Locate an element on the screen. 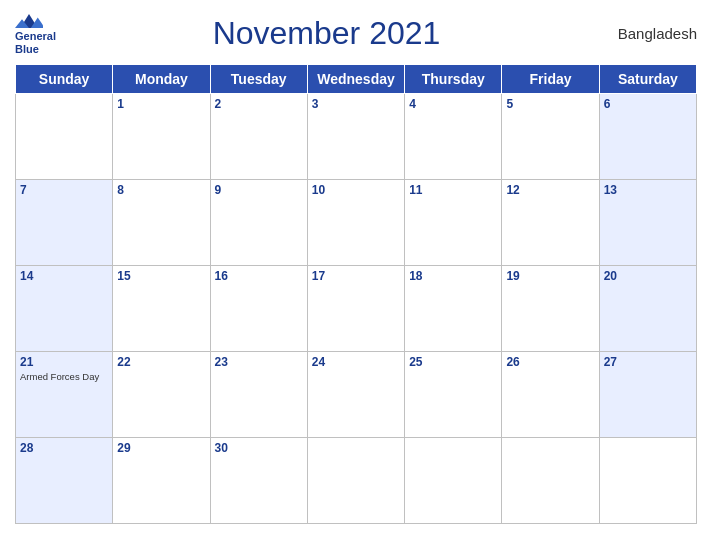 Image resolution: width=712 pixels, height=550 pixels. calendar-cell: 27 is located at coordinates (648, 395).